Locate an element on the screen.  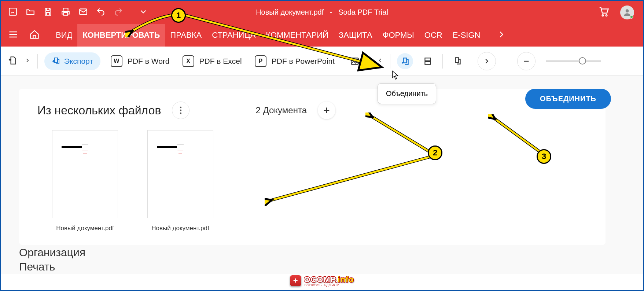
menu-item-комментарий: КОММЕНТАРИЙ is located at coordinates (297, 35).